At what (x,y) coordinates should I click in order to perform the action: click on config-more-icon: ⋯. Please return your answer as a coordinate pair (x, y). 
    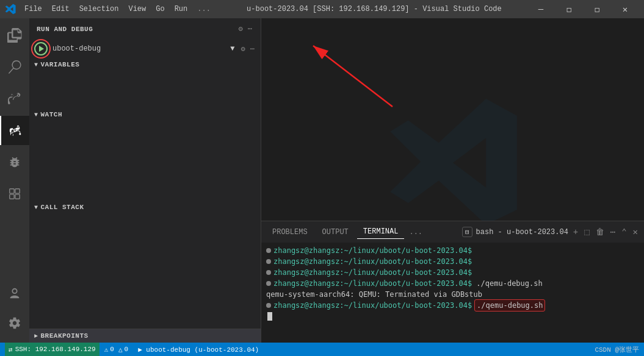
    Looking at the image, I should click on (253, 49).